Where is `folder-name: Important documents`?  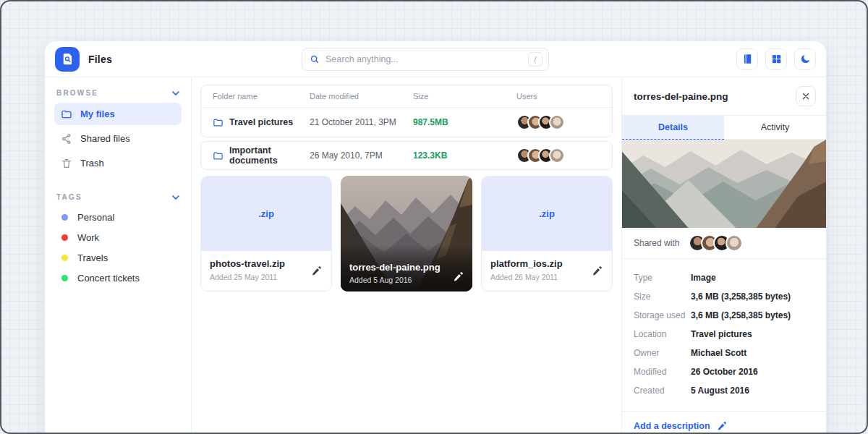 folder-name: Important documents is located at coordinates (269, 156).